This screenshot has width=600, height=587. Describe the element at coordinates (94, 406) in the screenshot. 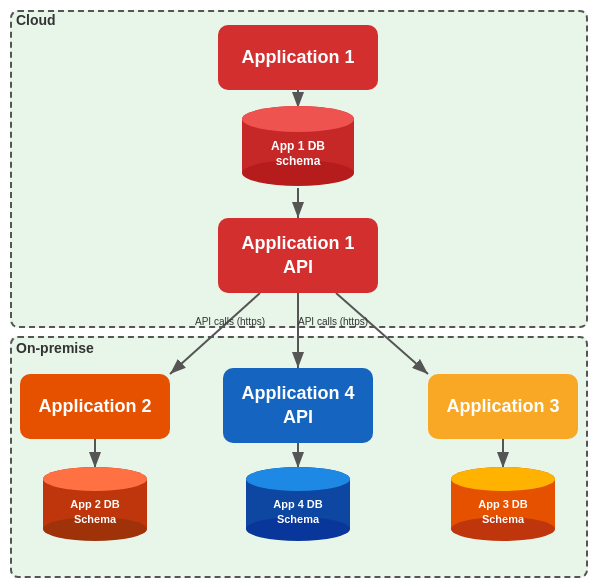

I see `app2-label: Application 2` at that location.